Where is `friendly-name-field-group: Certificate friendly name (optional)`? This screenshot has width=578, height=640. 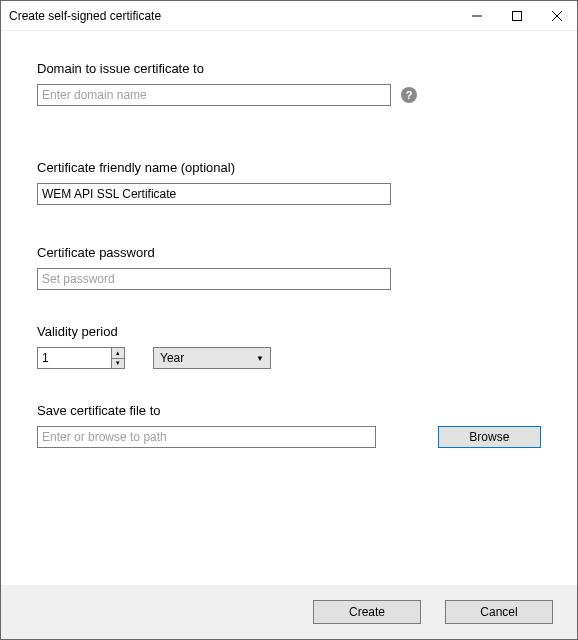
friendly-name-field-group: Certificate friendly name (optional) is located at coordinates (289, 182).